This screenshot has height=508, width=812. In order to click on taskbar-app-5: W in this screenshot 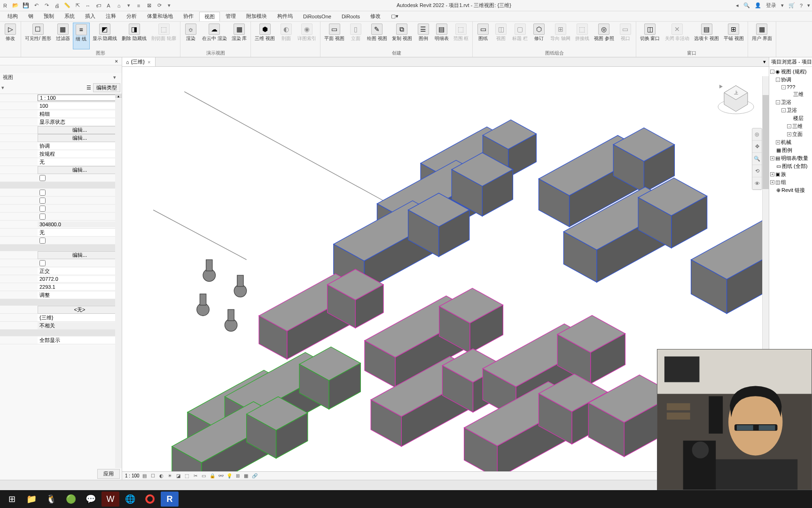, I will do `click(110, 499)`.